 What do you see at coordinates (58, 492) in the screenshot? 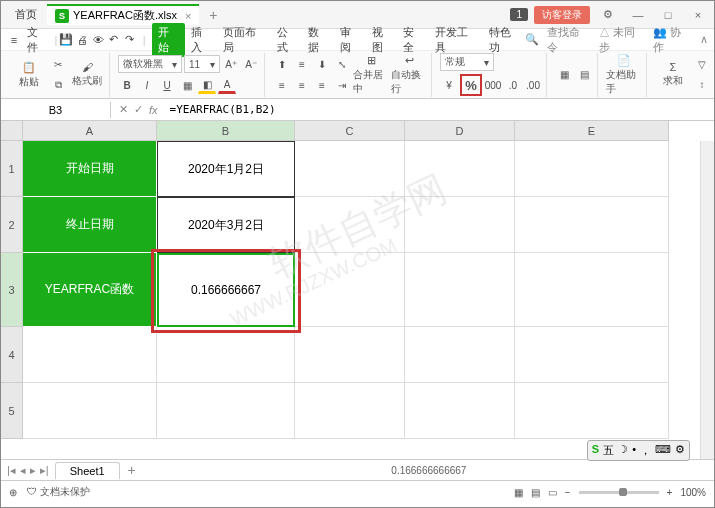
I see `protect-status: 🛡 文档未保护` at bounding box center [58, 492].